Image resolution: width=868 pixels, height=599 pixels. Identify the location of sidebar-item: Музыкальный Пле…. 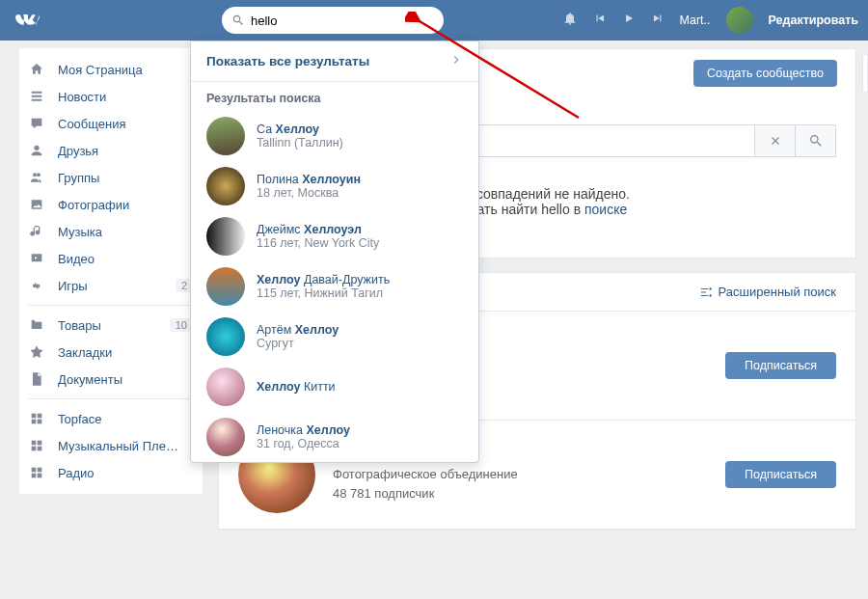
(111, 446).